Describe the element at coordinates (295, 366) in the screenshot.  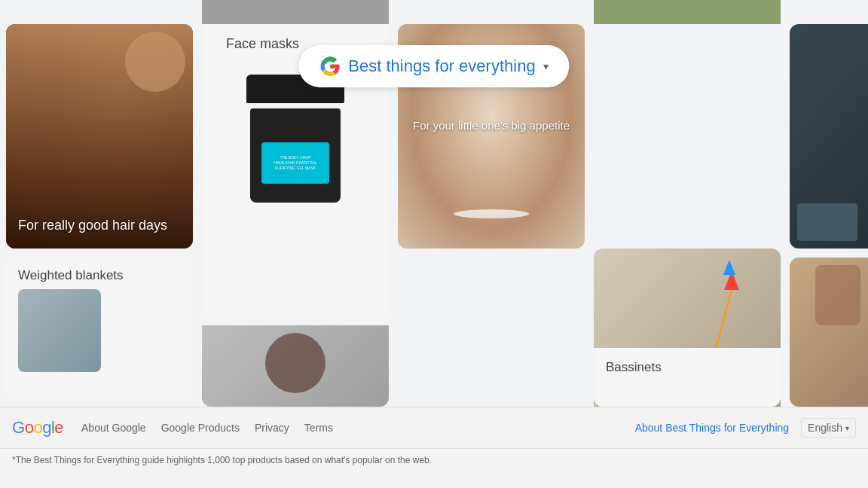
I see `tile-partial-bottom-center-left` at that location.